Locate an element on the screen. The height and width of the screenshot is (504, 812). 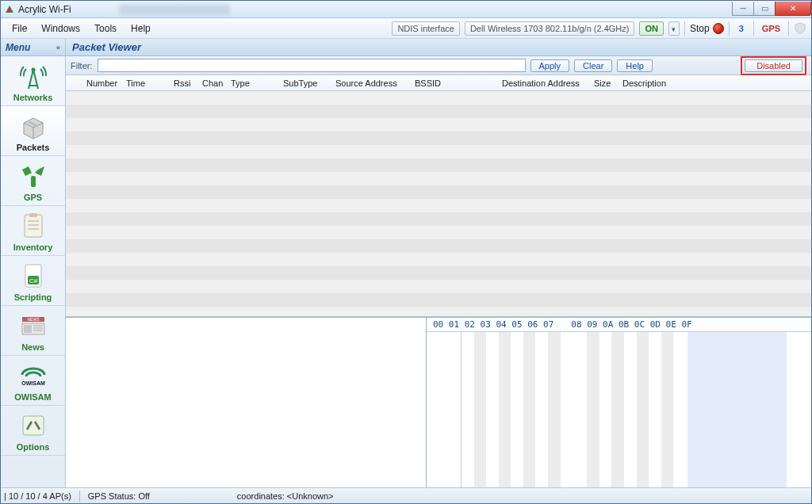
th-size: Size is located at coordinates (603, 83).